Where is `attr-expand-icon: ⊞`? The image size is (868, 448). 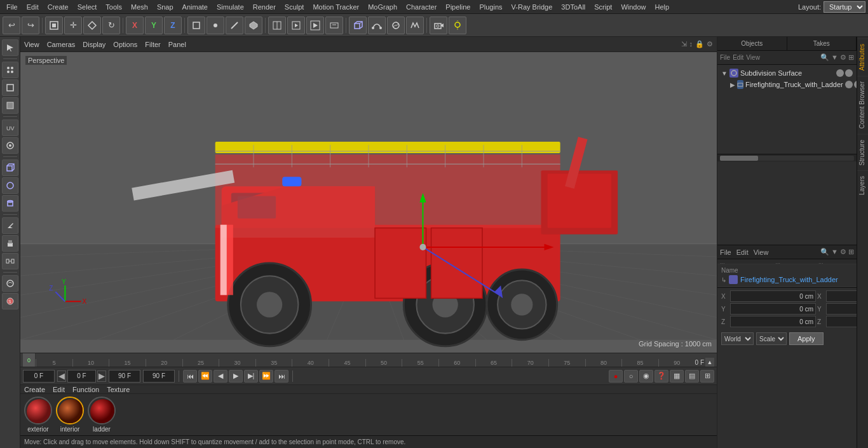
attr-expand-icon: ⊞ is located at coordinates (851, 252).